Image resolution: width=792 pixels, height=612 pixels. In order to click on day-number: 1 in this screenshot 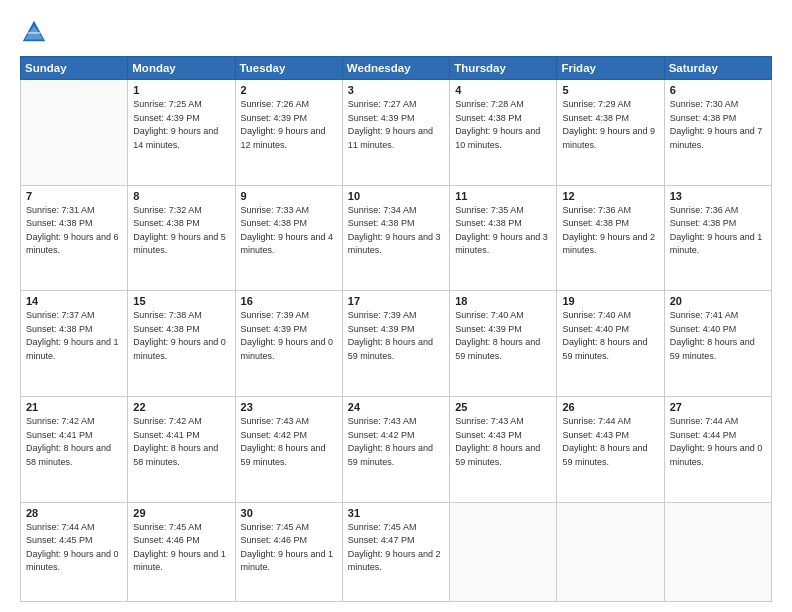, I will do `click(181, 90)`.